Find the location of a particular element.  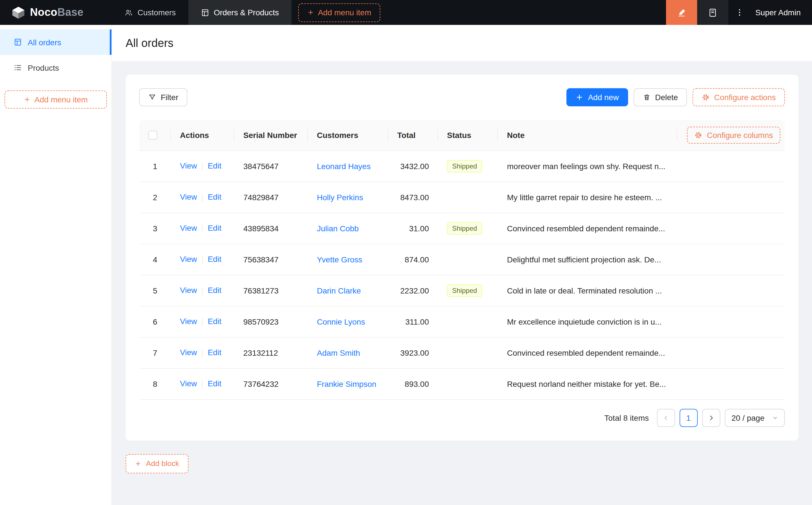

row-index: 5 is located at coordinates (155, 291).